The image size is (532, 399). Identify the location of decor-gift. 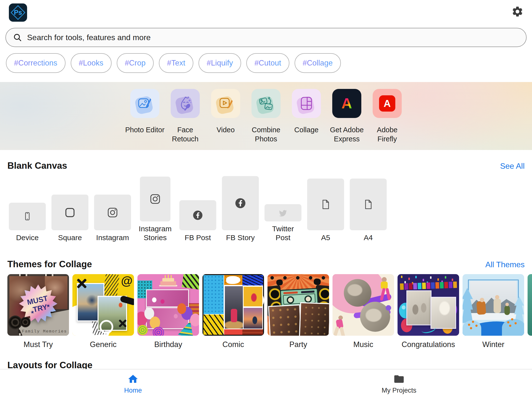
(190, 282).